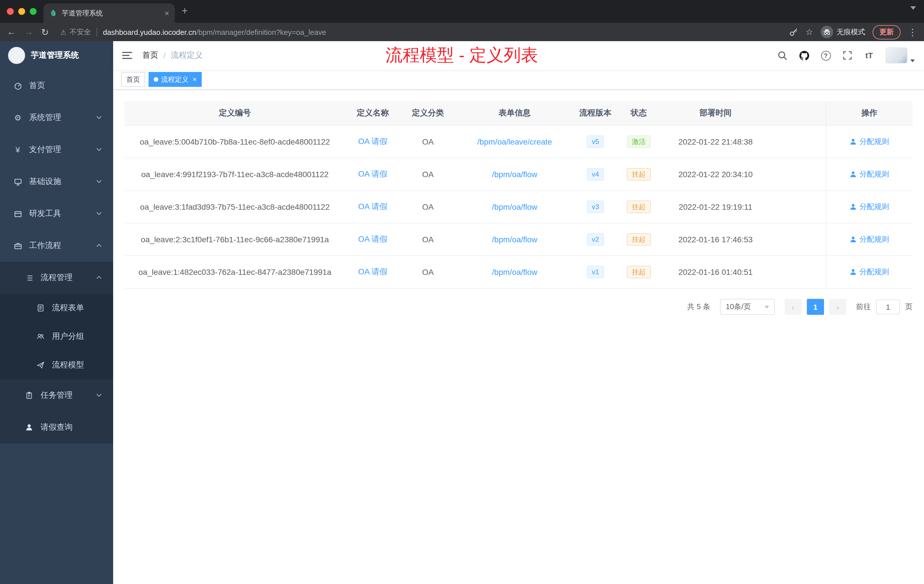 The width and height of the screenshot is (924, 584). What do you see at coordinates (156, 79) in the screenshot?
I see `active-dot` at bounding box center [156, 79].